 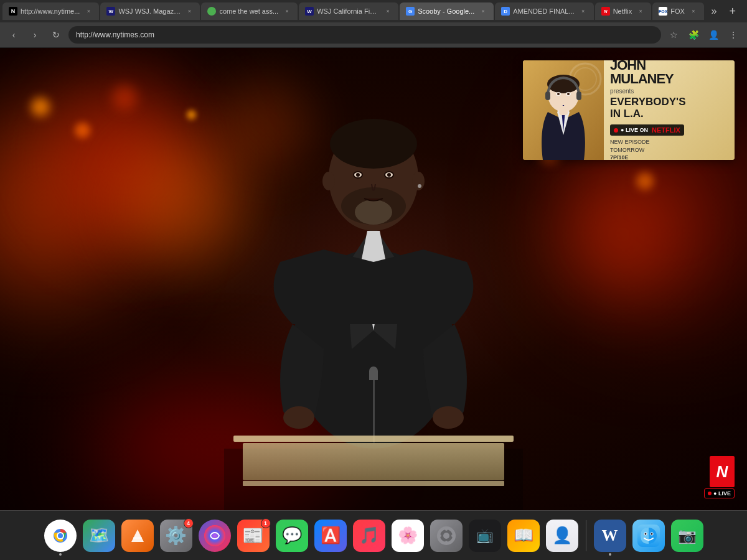 I want to click on tab-close-fox: ×, so click(x=693, y=11).